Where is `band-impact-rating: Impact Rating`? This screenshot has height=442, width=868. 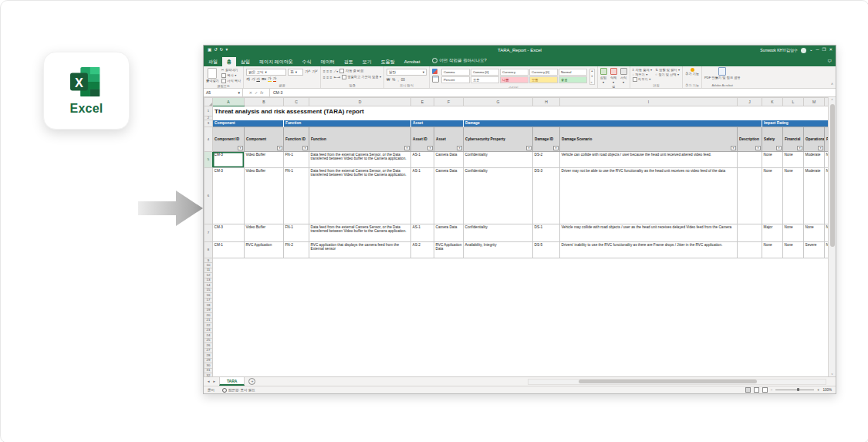
band-impact-rating: Impact Rating is located at coordinates (795, 123).